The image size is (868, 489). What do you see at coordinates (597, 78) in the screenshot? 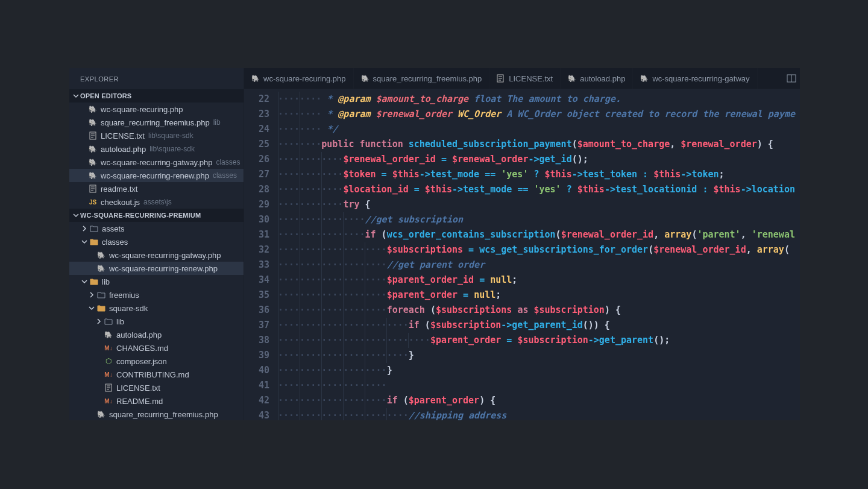
I see `editor-tab: 🐘autoload.php` at bounding box center [597, 78].